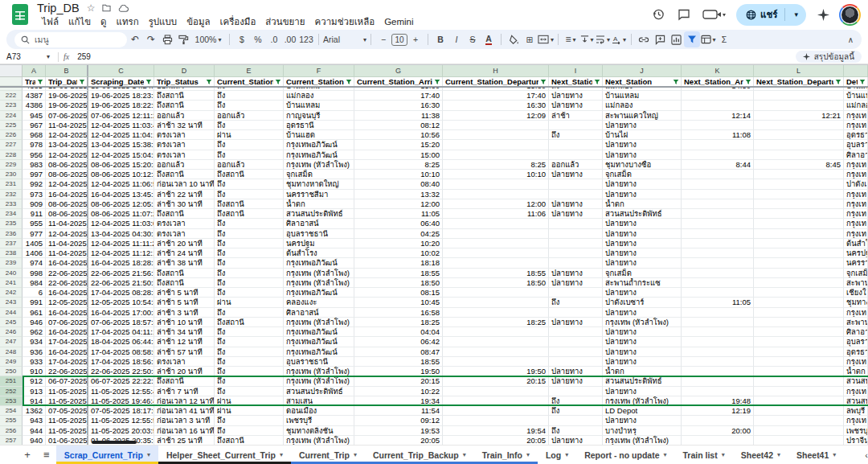 The height and width of the screenshot is (464, 868). What do you see at coordinates (68, 441) in the screenshot?
I see `cell: 01-06-2025` at bounding box center [68, 441].